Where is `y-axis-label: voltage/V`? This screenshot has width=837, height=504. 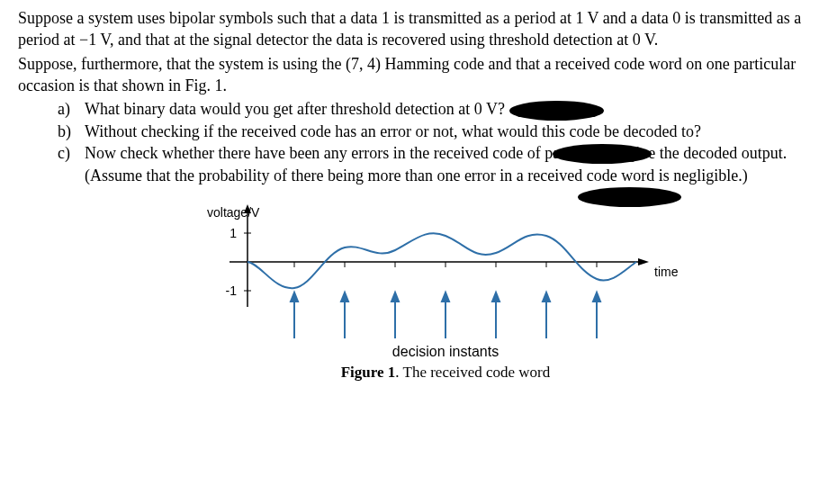
y-axis-label: voltage/V is located at coordinates (234, 212).